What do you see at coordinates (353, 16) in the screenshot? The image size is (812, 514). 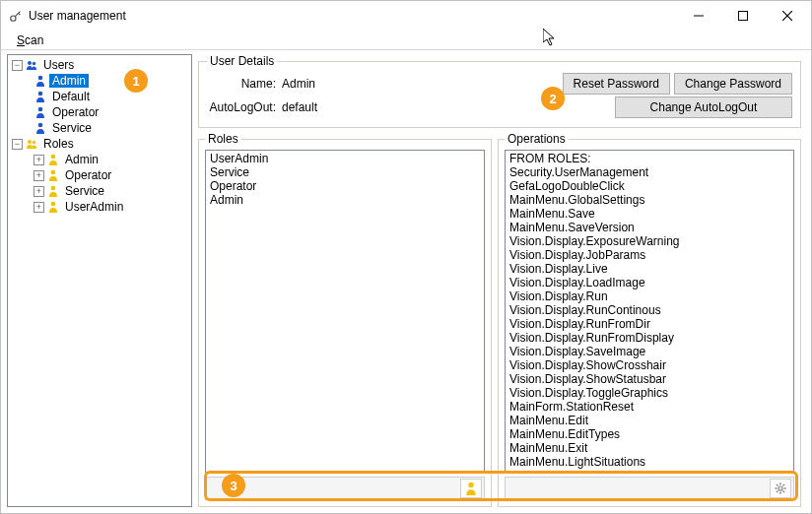 I see `window-title: User management` at bounding box center [353, 16].